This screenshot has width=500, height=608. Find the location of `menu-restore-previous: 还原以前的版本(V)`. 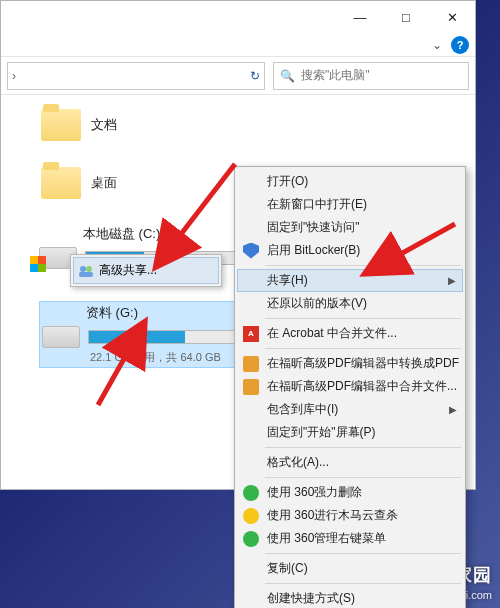

menu-restore-previous: 还原以前的版本(V) is located at coordinates (350, 304).